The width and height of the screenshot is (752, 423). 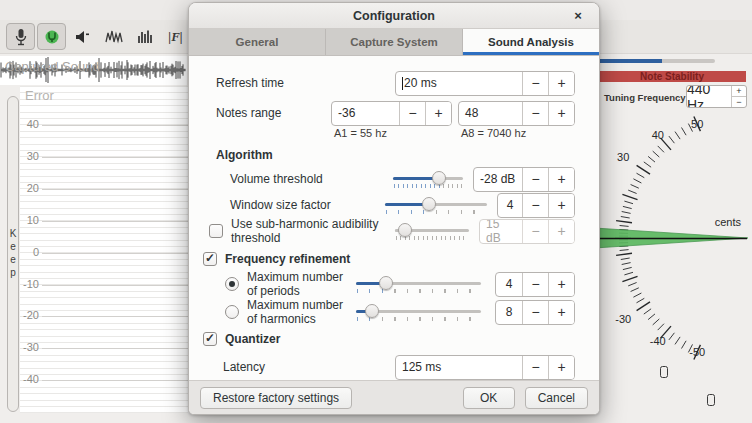 What do you see at coordinates (313, 231) in the screenshot?
I see `subharmonic-label: Use sub-harmonic audibility threshold` at bounding box center [313, 231].